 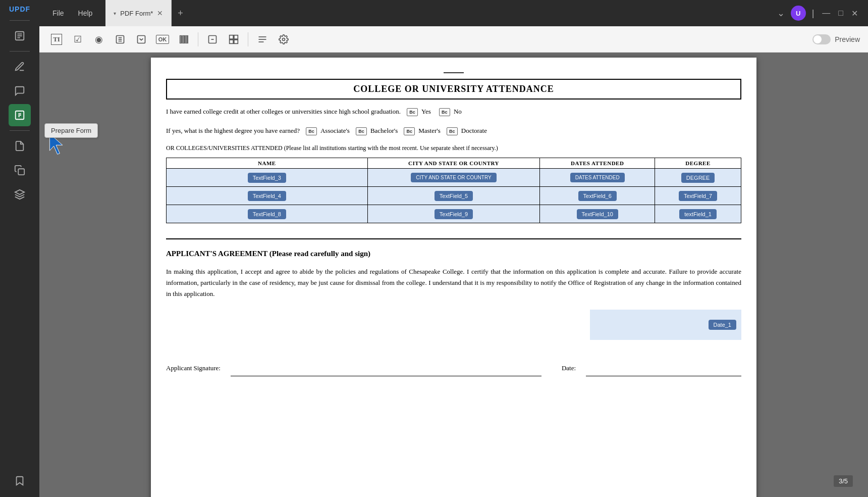 I want to click on signature-line, so click(x=386, y=371).